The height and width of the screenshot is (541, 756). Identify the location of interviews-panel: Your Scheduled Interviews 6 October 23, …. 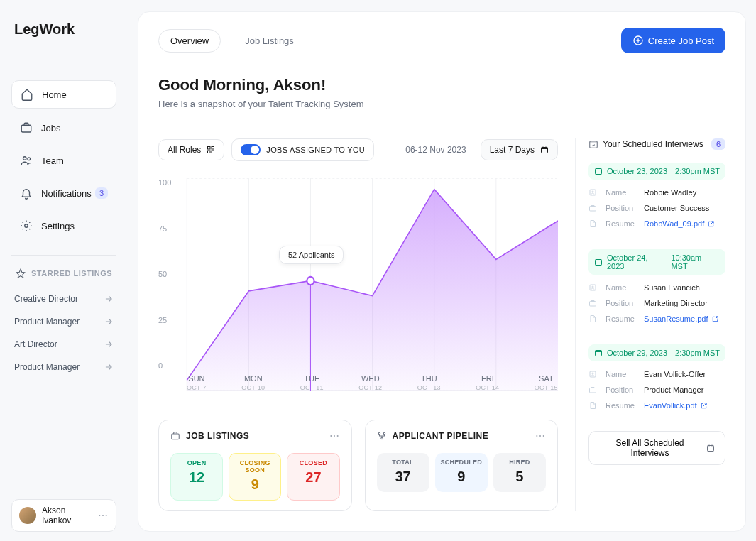
(650, 325).